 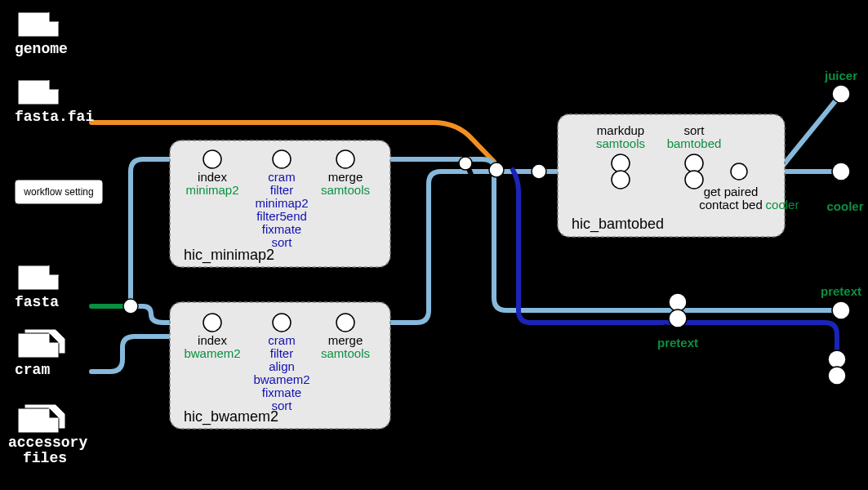 What do you see at coordinates (231, 416) in the screenshot?
I see `proc-hic-bwamem2-title: hic_bwamem2` at bounding box center [231, 416].